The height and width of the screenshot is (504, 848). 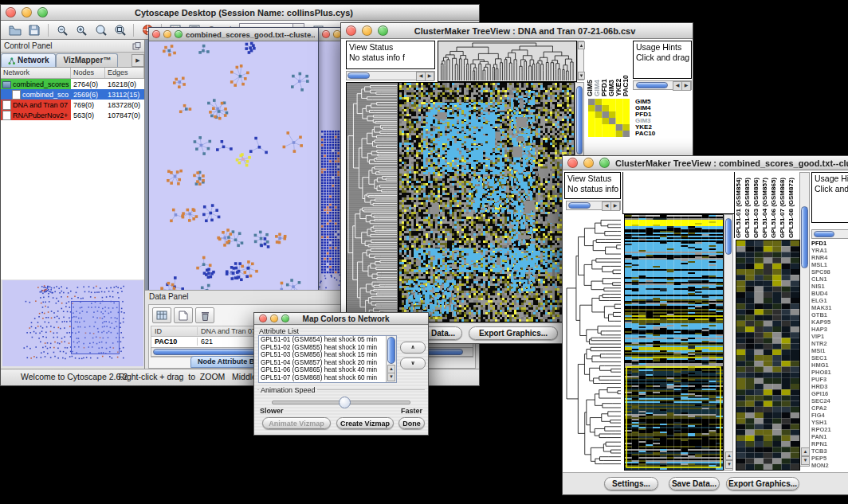 I want to click on attribute-item: GPL51-03 (GSM856) heat shock 15 min, so click(x=328, y=355).